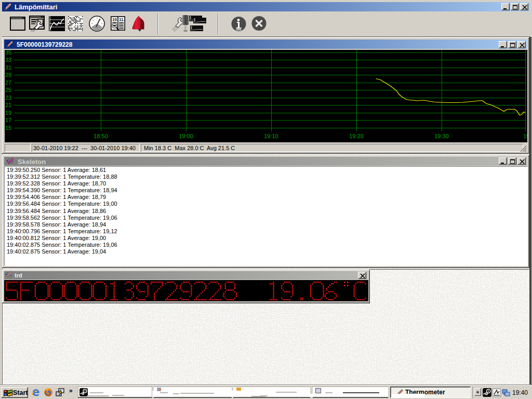 The image size is (532, 399). Describe the element at coordinates (186, 136) in the screenshot. I see `svg-text: 19:00` at that location.